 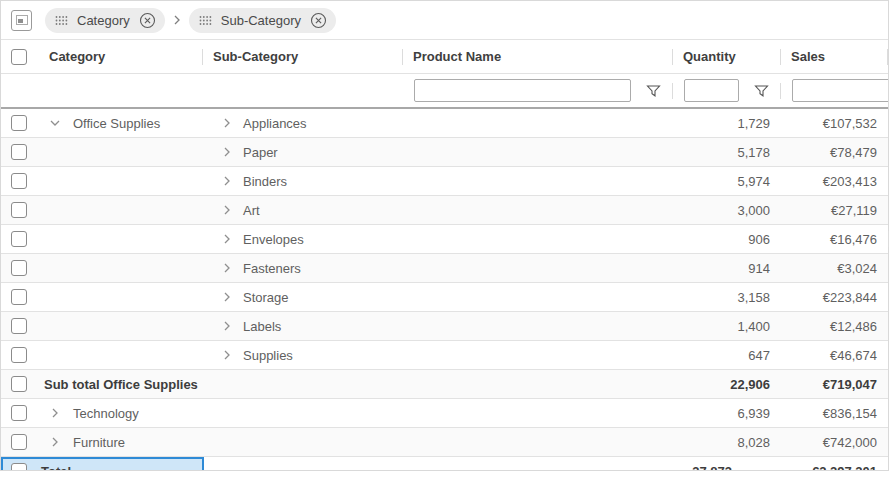 I want to click on quantity-value: 647, so click(x=727, y=355).